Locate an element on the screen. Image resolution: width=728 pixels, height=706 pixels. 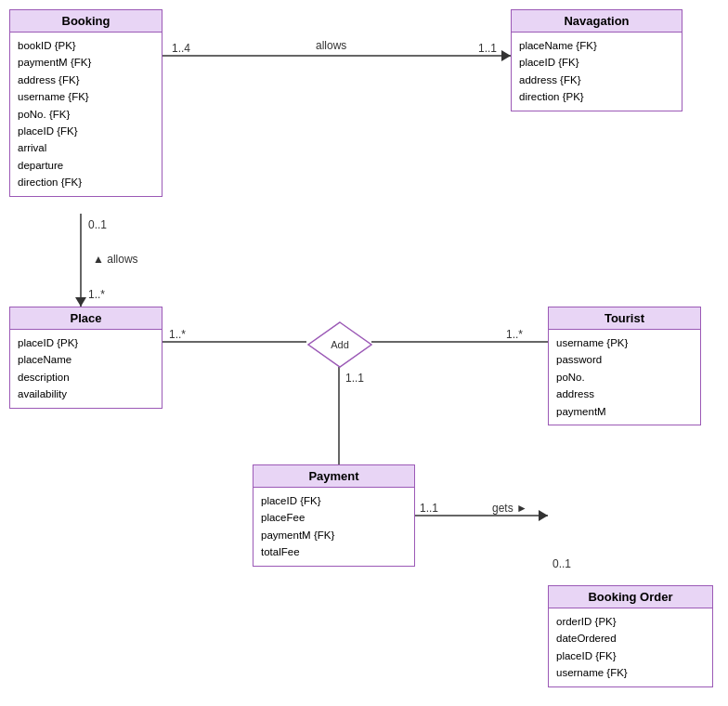
booking-entity: Booking bookID {PK} paymentM {FK} addres… is located at coordinates (85, 103).